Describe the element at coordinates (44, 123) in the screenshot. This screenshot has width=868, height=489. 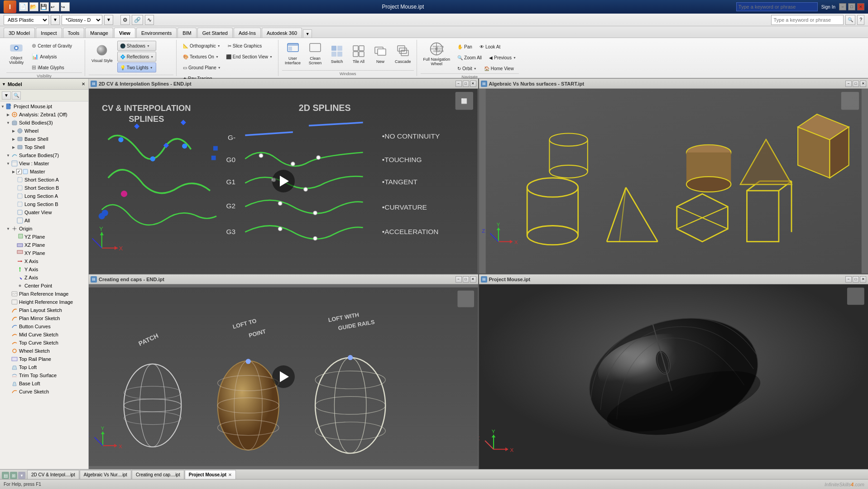
I see `tree-item-solid-bodies: ▼ Solid Bodies(3)` at that location.